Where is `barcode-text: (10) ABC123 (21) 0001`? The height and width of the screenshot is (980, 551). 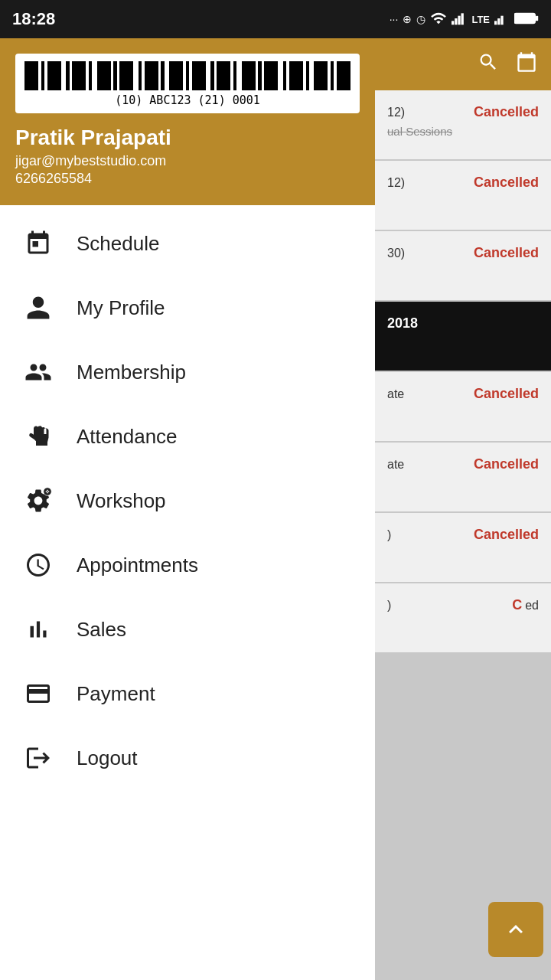
barcode-text: (10) ABC123 (21) 0001 is located at coordinates (187, 100).